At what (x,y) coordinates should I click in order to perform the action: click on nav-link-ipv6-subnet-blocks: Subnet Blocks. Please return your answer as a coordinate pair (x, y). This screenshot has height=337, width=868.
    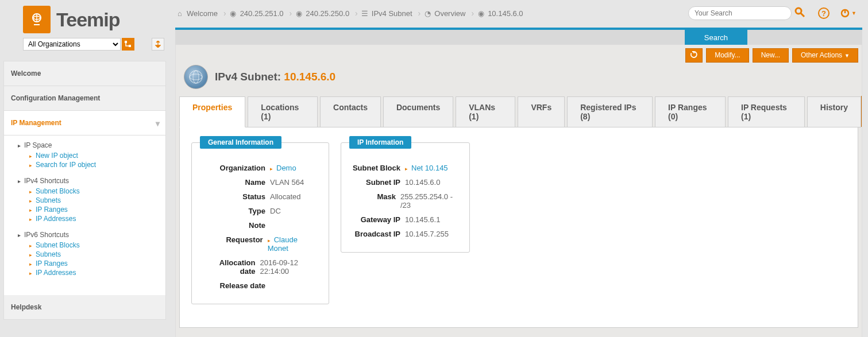
    Looking at the image, I should click on (94, 245).